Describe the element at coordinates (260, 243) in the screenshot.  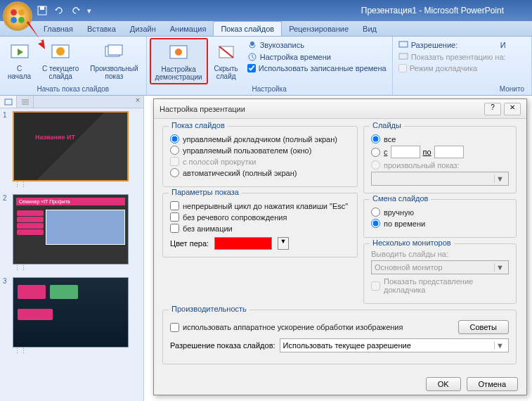
I see `pen-color-row: Цвет пера: ▼` at that location.